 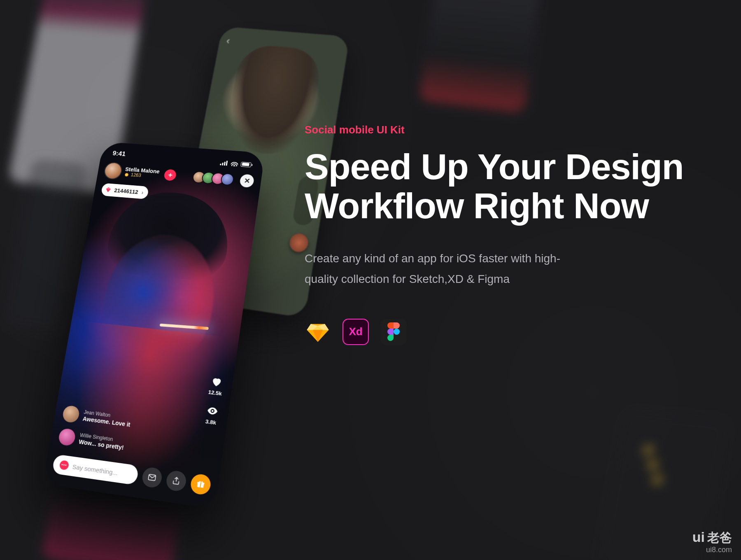 What do you see at coordinates (176, 481) in the screenshot?
I see `share-icon` at bounding box center [176, 481].